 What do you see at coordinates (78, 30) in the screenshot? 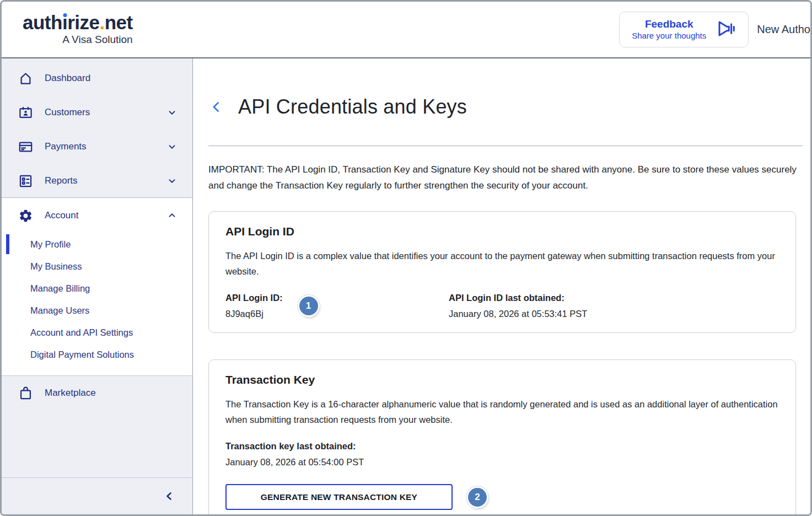
I see `authorize-net-logo: authırize.net A Visa Solution` at bounding box center [78, 30].